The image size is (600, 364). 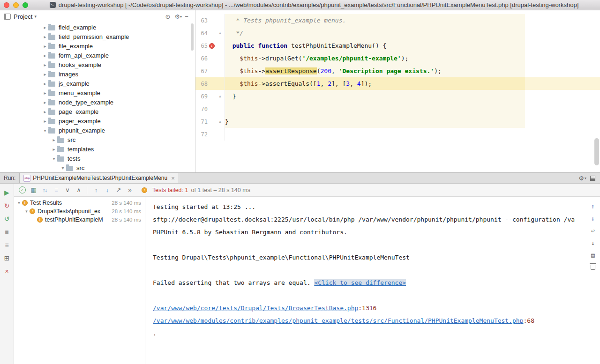 What do you see at coordinates (398, 134) in the screenshot?
I see `editor-line: 72` at bounding box center [398, 134].